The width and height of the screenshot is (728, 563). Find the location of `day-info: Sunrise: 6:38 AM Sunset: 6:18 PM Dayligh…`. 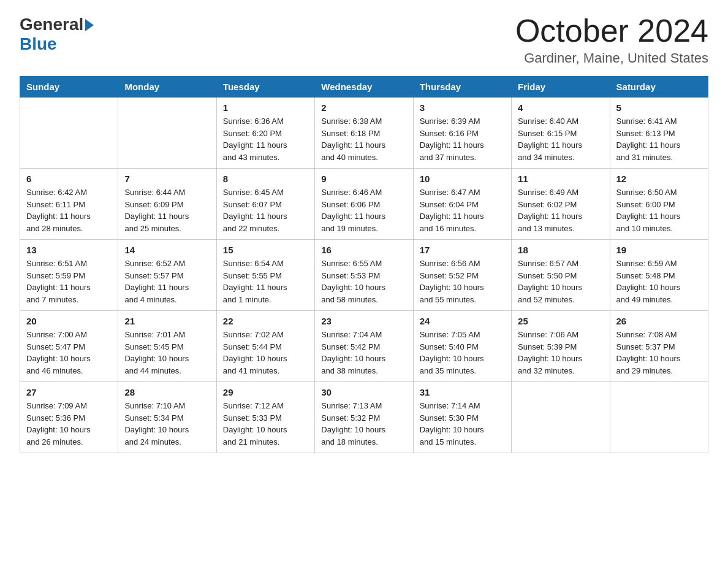

day-info: Sunrise: 6:38 AM Sunset: 6:18 PM Dayligh… is located at coordinates (364, 139).